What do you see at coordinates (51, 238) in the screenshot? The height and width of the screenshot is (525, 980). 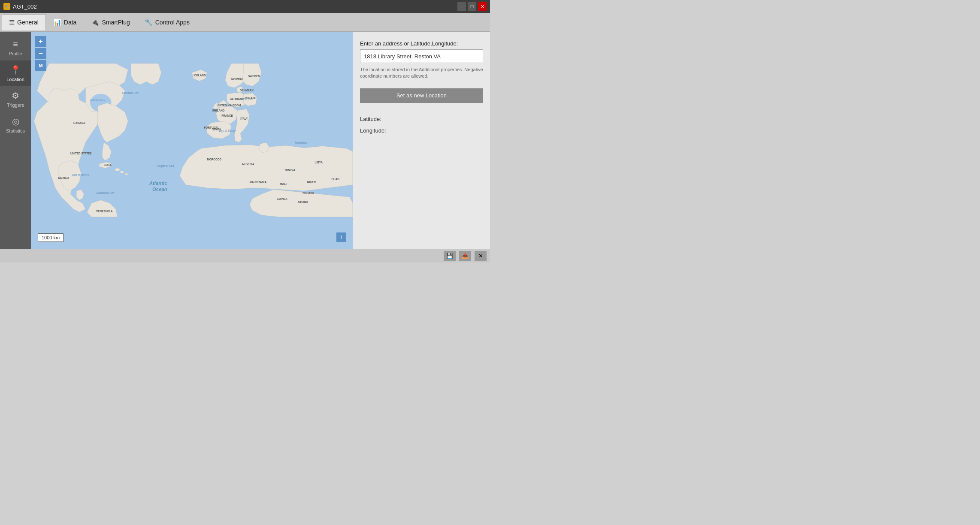 I see `scale-bar: 1000 km` at bounding box center [51, 238].